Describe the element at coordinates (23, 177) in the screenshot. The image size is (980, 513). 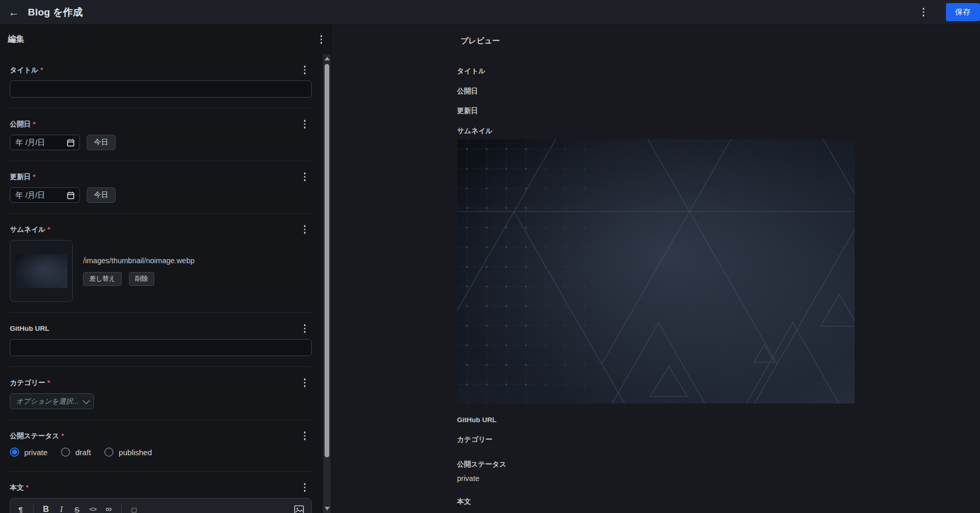
I see `field-update-date-label: 更新日*` at that location.